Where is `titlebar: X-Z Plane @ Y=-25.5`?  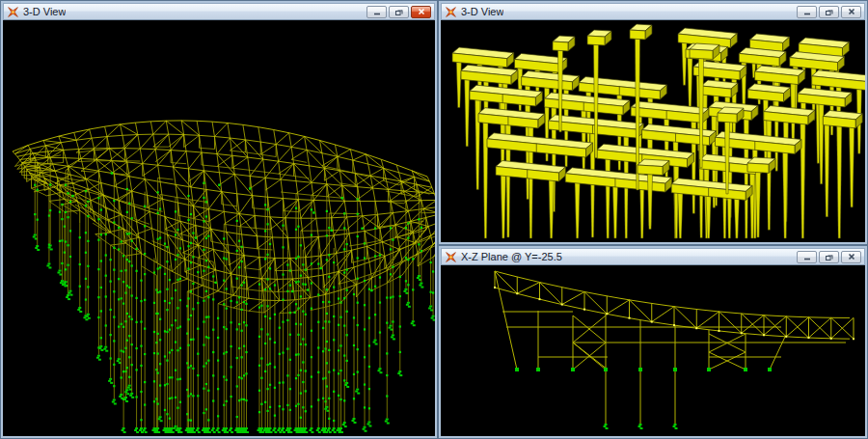 titlebar: X-Z Plane @ Y=-25.5 is located at coordinates (653, 257).